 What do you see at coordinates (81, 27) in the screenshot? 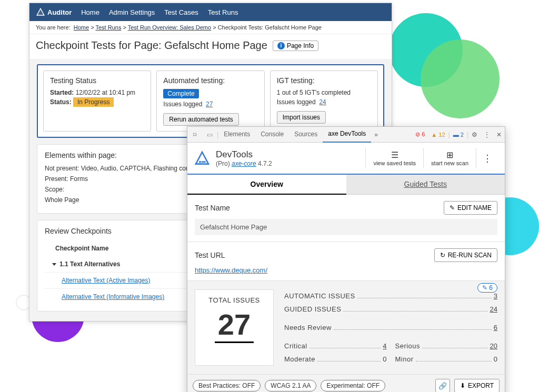
I see `breadcrumb-home: Home` at bounding box center [81, 27].